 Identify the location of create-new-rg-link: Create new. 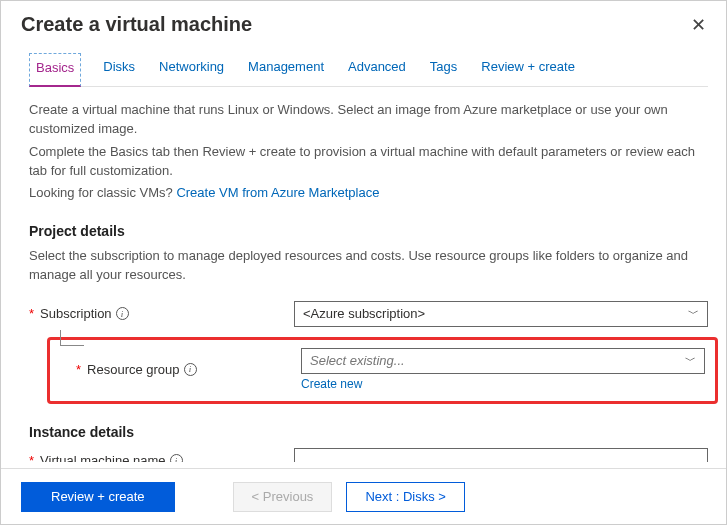
(332, 384).